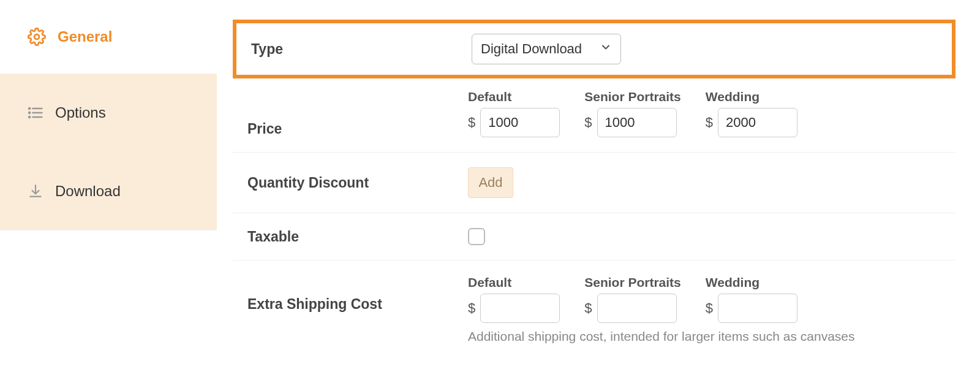 The width and height of the screenshot is (980, 380). Describe the element at coordinates (752, 113) in the screenshot. I see `price-col-wedding: Wedding $` at that location.